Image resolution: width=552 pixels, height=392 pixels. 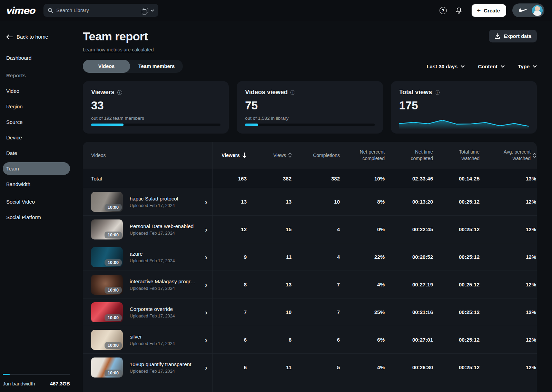 I want to click on viewers-value: 33, so click(x=156, y=106).